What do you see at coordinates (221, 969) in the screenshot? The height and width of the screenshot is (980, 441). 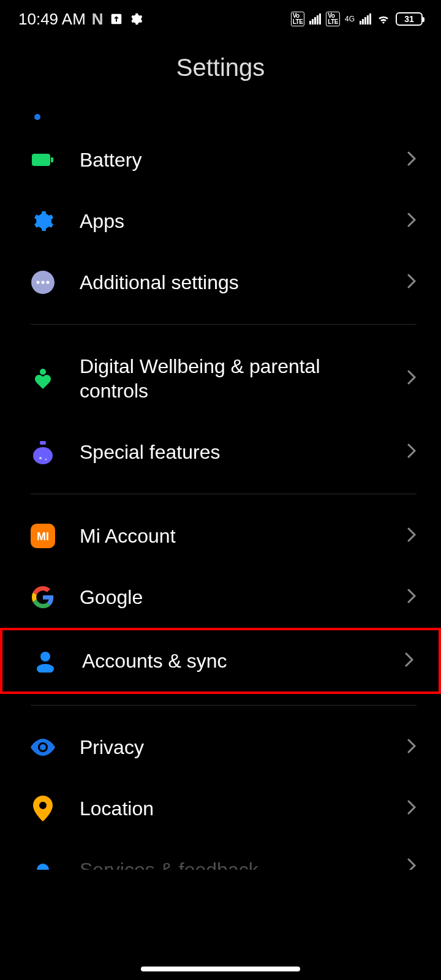 I see `home-indicator` at bounding box center [221, 969].